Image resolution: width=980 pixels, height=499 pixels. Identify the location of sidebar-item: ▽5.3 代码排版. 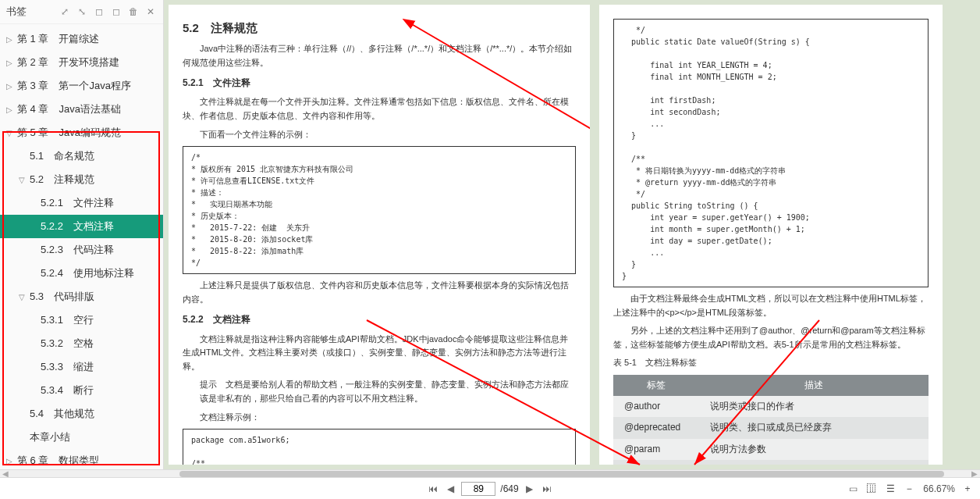
(81, 297).